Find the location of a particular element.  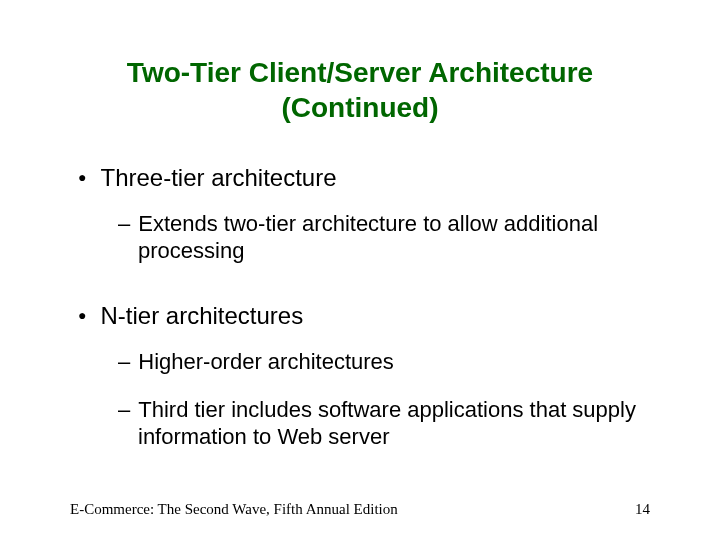

footer: E-Commerce: The Second Wave, Fifth Annua… is located at coordinates (360, 510).